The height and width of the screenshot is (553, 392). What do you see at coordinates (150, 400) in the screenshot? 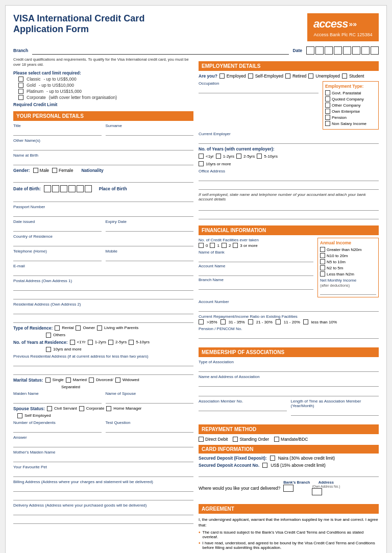
I see `spouse-input` at bounding box center [150, 400].